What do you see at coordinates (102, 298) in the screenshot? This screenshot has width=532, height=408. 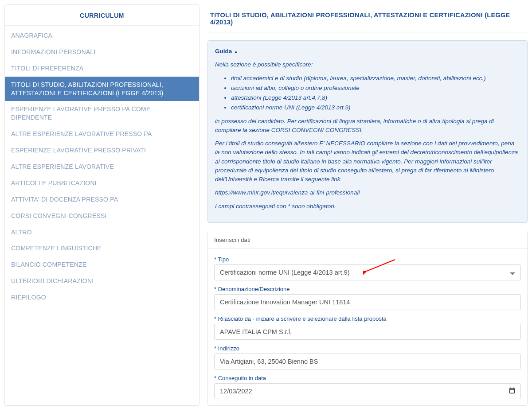 I see `sidebar-item: RIEPILOGO` at bounding box center [102, 298].